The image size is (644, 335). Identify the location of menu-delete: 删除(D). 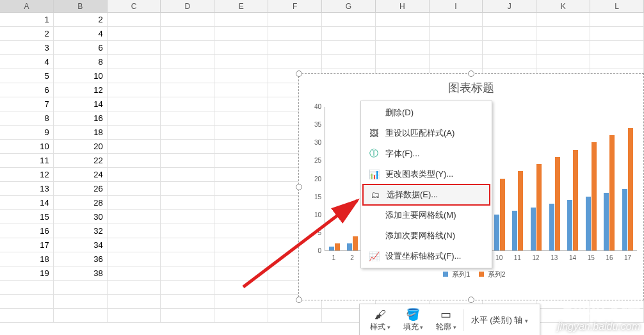
(426, 113).